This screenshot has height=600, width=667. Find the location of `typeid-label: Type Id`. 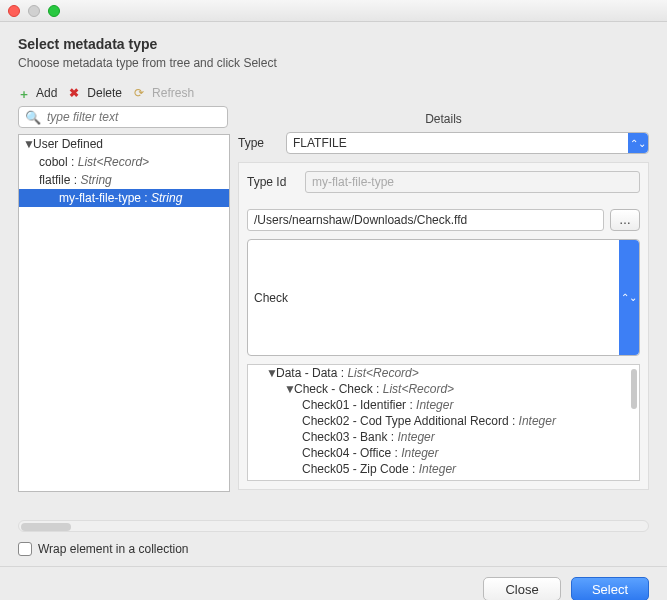

typeid-label: Type Id is located at coordinates (272, 182).